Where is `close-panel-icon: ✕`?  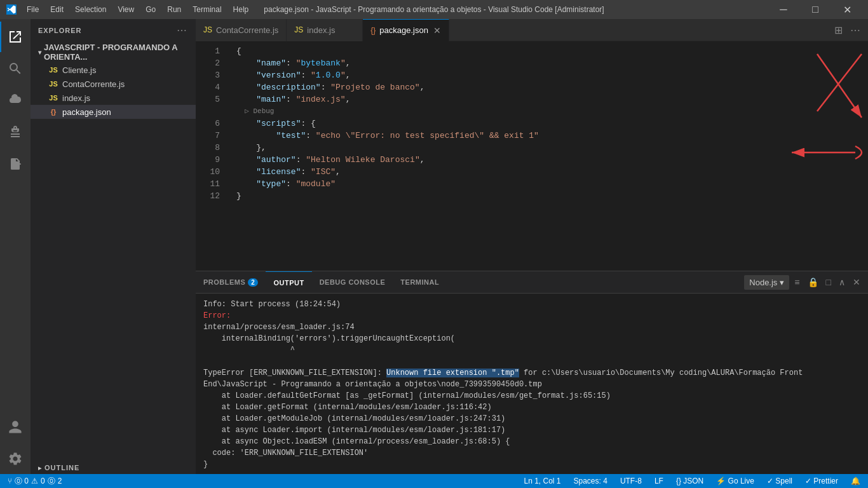
close-panel-icon: ✕ is located at coordinates (857, 282).